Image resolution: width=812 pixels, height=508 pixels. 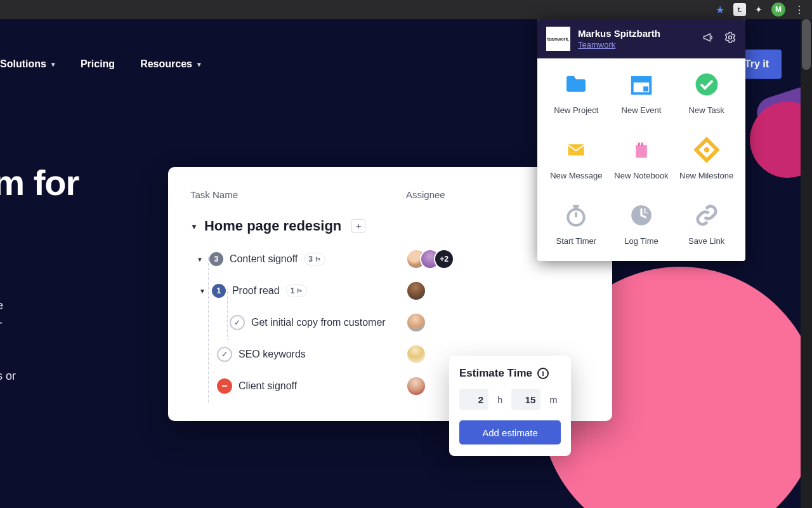 What do you see at coordinates (474, 399) in the screenshot?
I see `hours-input: 2` at bounding box center [474, 399].